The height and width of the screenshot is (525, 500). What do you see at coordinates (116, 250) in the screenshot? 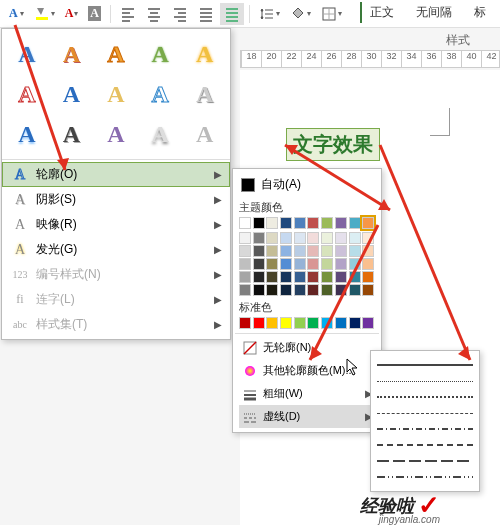
I see `menu-glow: A 发光(G) ▶` at bounding box center [116, 250].